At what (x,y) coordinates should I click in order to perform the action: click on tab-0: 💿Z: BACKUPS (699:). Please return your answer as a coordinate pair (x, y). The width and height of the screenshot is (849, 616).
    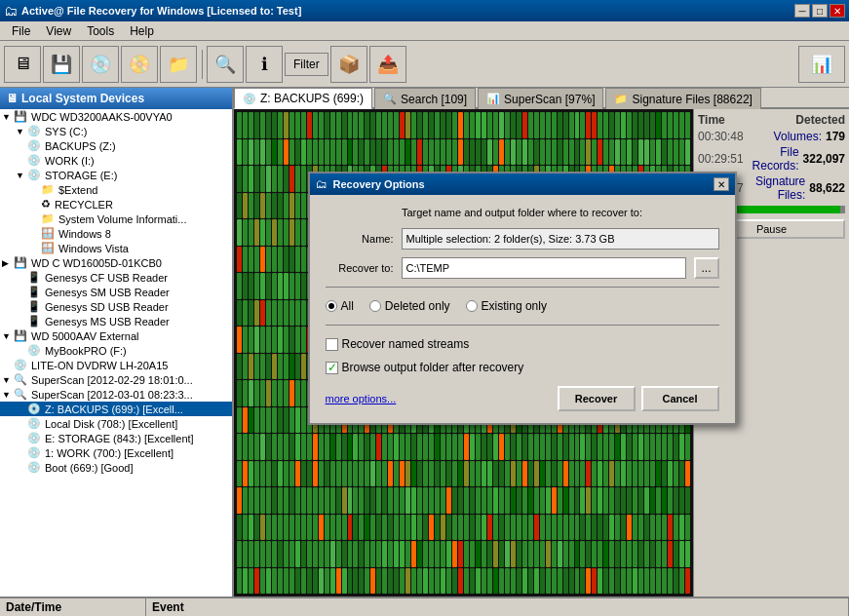
    Looking at the image, I should click on (303, 98).